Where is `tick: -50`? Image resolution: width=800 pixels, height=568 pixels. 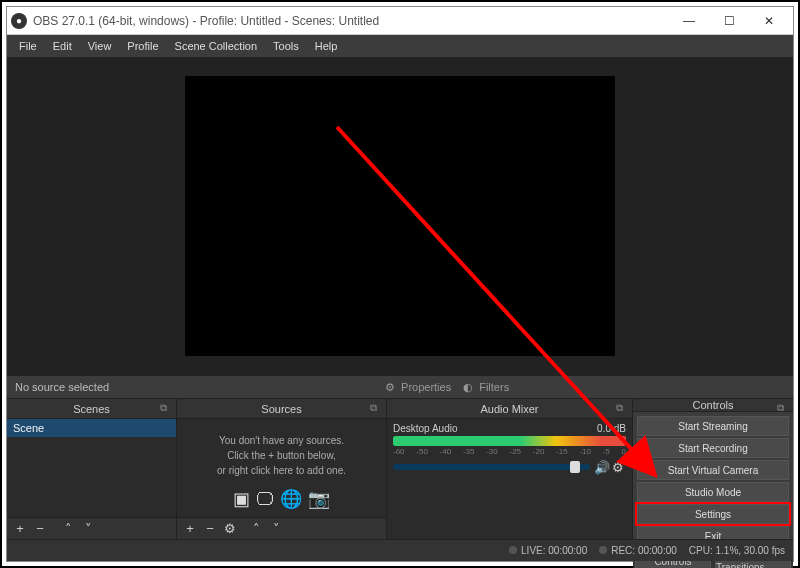
tick: -50 is located at coordinates (422, 452).